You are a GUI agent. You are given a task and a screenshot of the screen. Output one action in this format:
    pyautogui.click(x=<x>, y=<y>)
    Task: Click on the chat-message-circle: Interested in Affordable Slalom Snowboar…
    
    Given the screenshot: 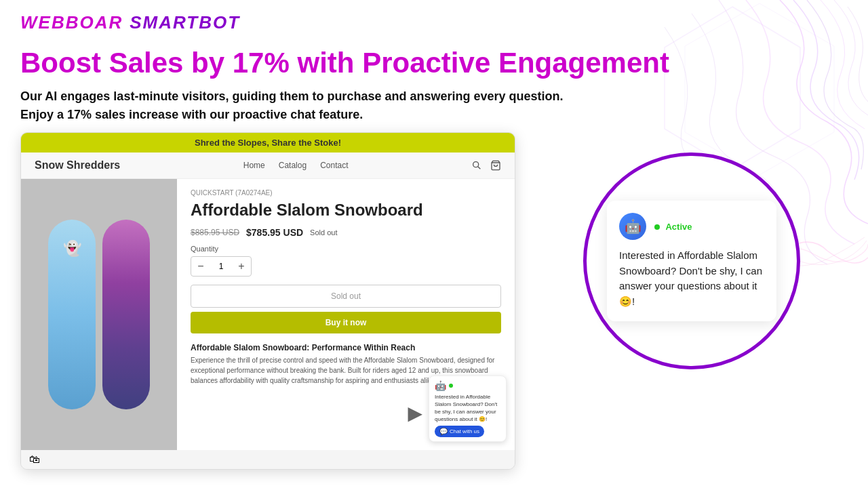 What is the action you would take?
    pyautogui.click(x=692, y=279)
    